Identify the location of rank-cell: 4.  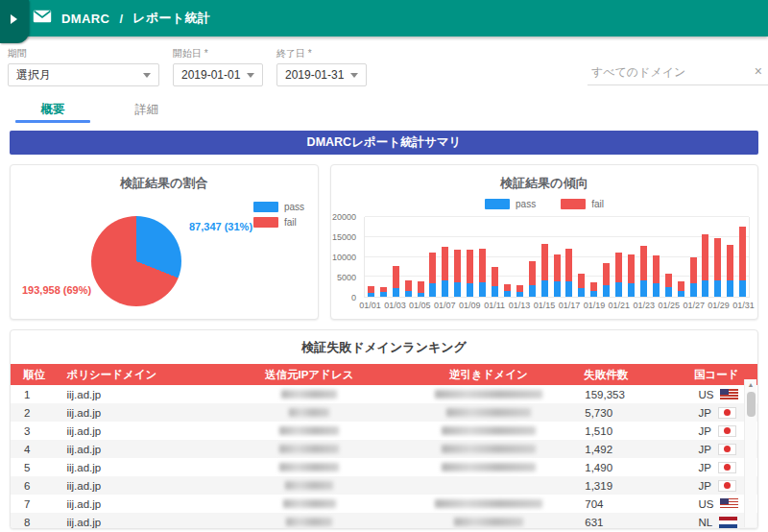
(36, 449).